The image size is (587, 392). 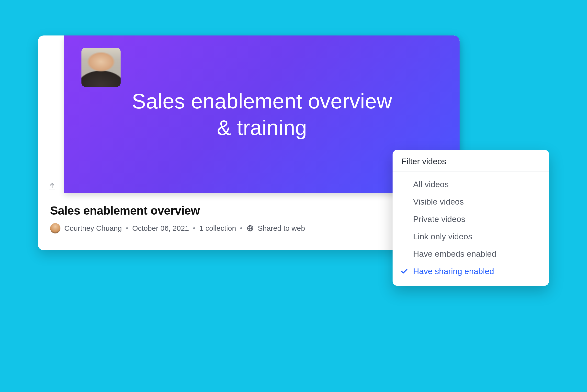 What do you see at coordinates (404, 272) in the screenshot?
I see `check-icon` at bounding box center [404, 272].